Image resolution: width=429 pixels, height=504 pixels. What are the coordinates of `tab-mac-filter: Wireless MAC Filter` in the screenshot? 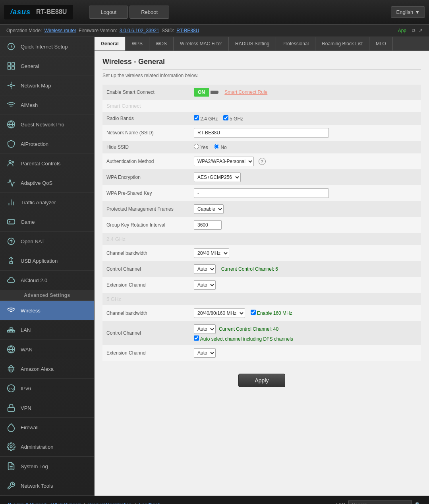 It's located at (201, 44).